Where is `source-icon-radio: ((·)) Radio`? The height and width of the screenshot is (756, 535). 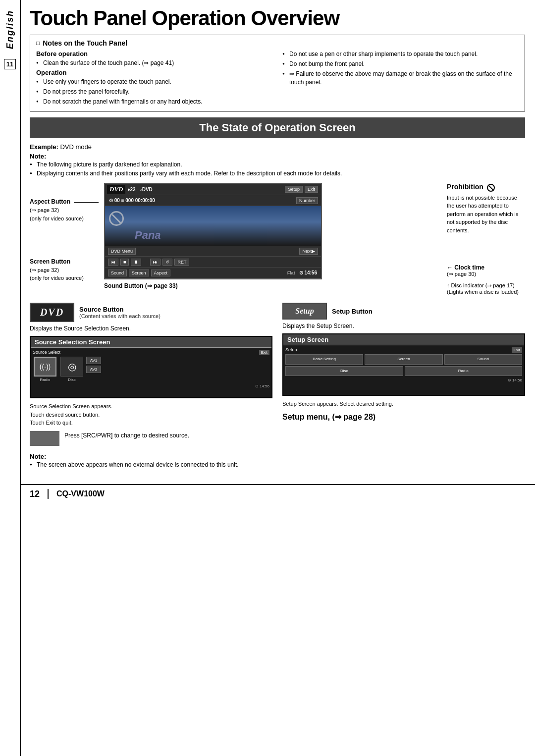
source-icon-radio: ((·)) Radio is located at coordinates (45, 370).